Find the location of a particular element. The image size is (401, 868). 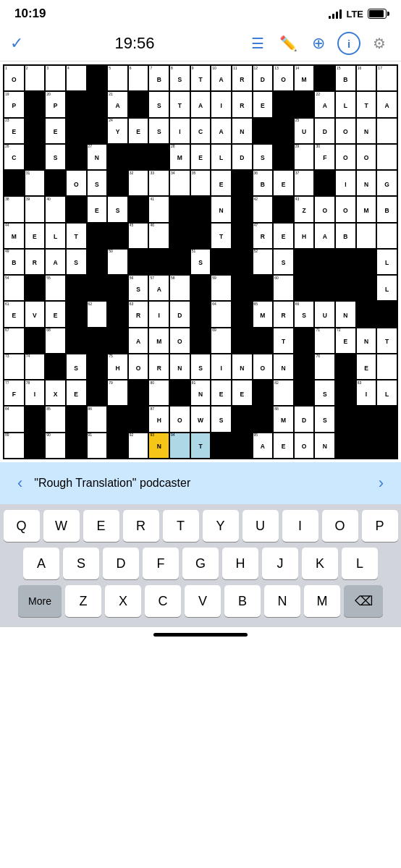

cell-14-12: 95A is located at coordinates (263, 446).